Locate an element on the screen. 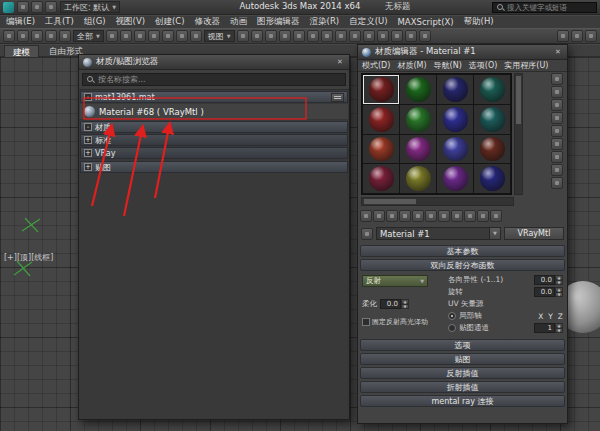  local-axis-radio is located at coordinates (452, 316).